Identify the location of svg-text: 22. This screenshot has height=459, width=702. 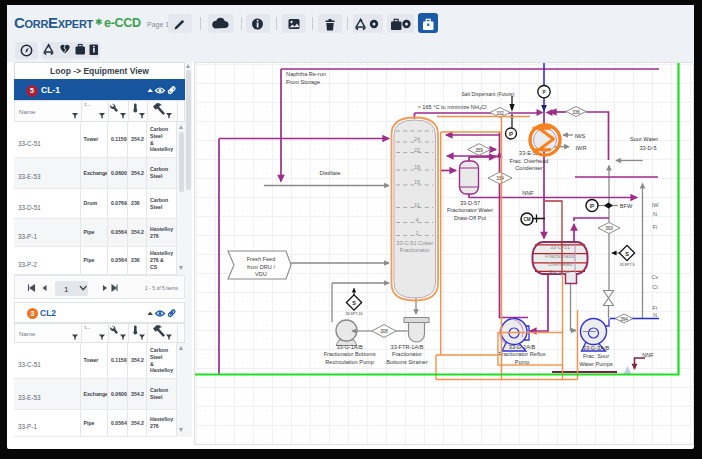
(417, 150).